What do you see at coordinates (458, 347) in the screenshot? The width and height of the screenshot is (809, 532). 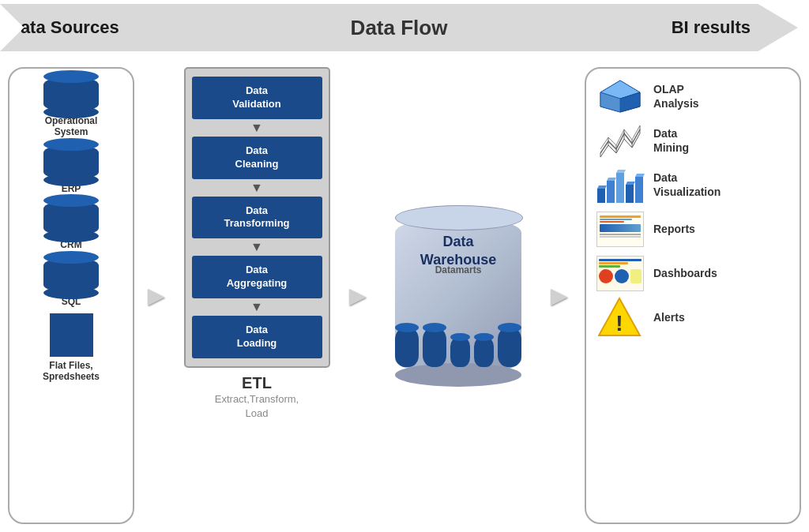 I see `datamarts-area` at bounding box center [458, 347].